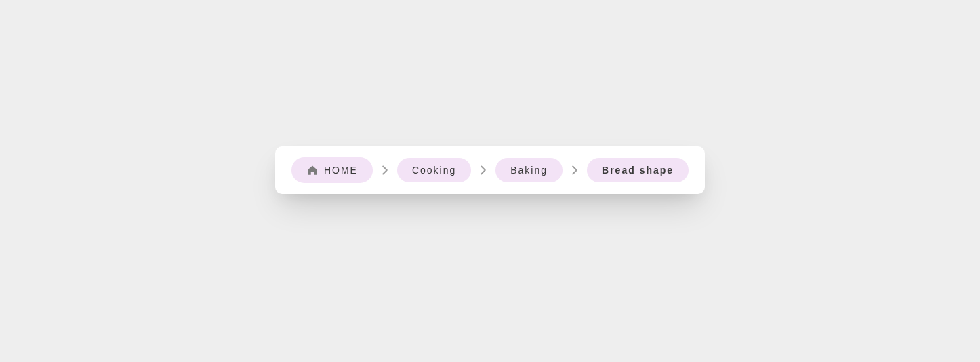 This screenshot has height=362, width=980. What do you see at coordinates (529, 170) in the screenshot?
I see `breadcrumb-item-baking: Baking` at bounding box center [529, 170].